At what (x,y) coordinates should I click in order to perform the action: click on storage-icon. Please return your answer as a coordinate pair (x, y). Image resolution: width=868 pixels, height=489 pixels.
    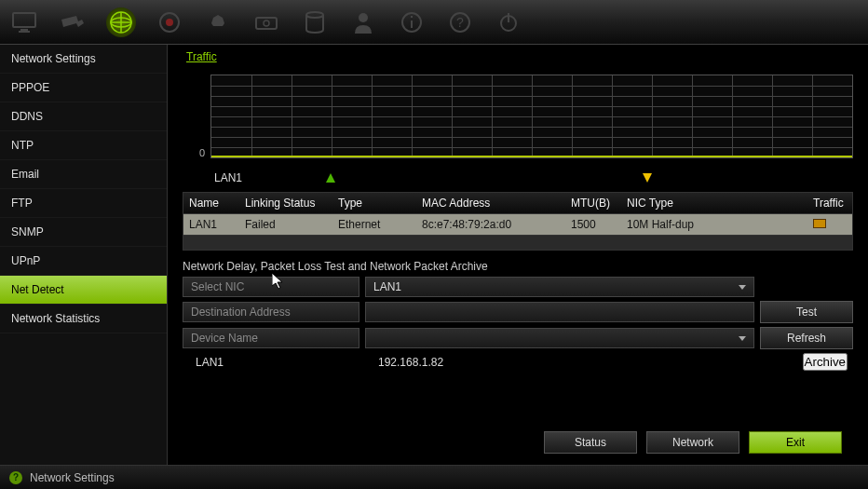
    Looking at the image, I should click on (315, 22).